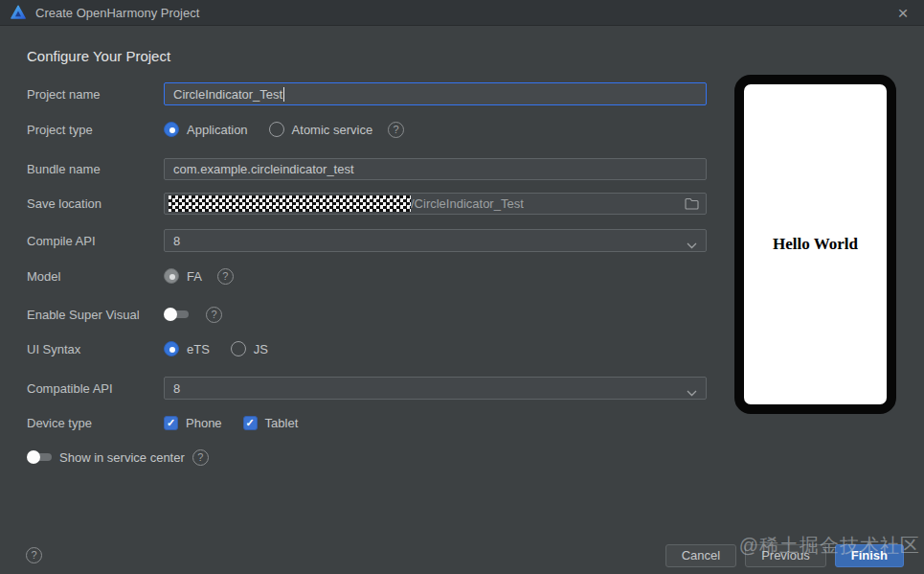 The image size is (924, 574). Describe the element at coordinates (201, 458) in the screenshot. I see `show-in-service-center-help-icon: ?` at that location.